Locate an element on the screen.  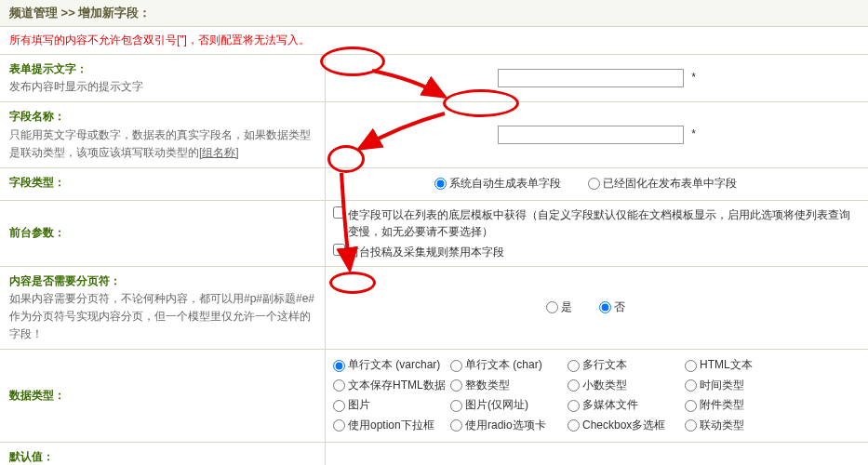
radio-dt-7: 时间类型 is located at coordinates (736, 386).